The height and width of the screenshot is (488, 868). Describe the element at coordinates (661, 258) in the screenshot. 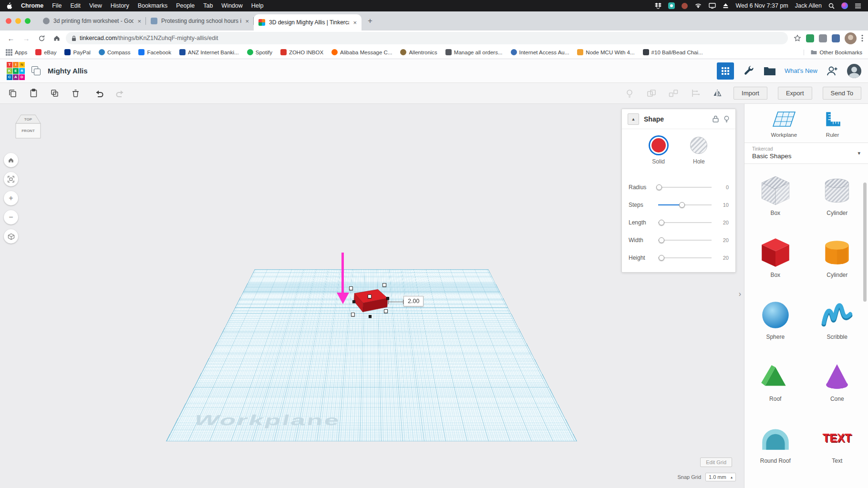

I see `height-slider-knob` at that location.